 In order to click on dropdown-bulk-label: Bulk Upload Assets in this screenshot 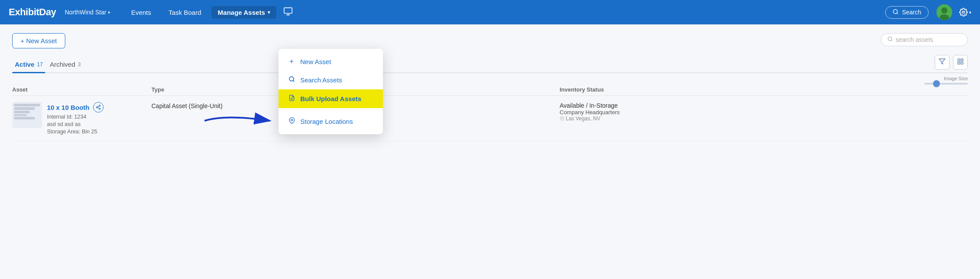, I will do `click(331, 99)`.